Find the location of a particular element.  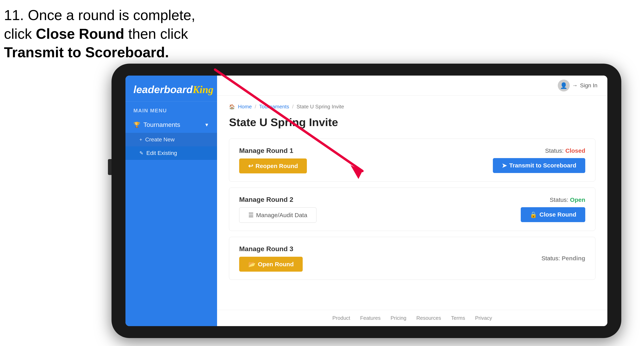

status-open-value: Open is located at coordinates (578, 200).